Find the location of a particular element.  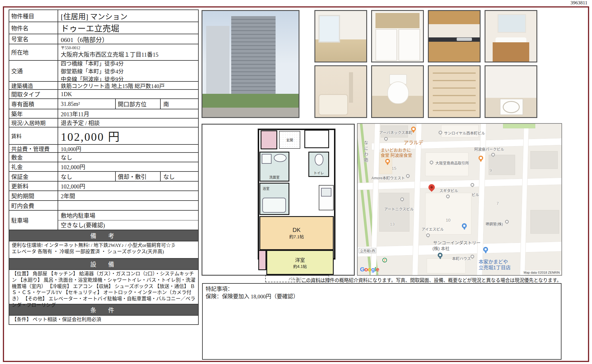

map-label-amore: Amore本町ウエスト is located at coordinates (388, 178).